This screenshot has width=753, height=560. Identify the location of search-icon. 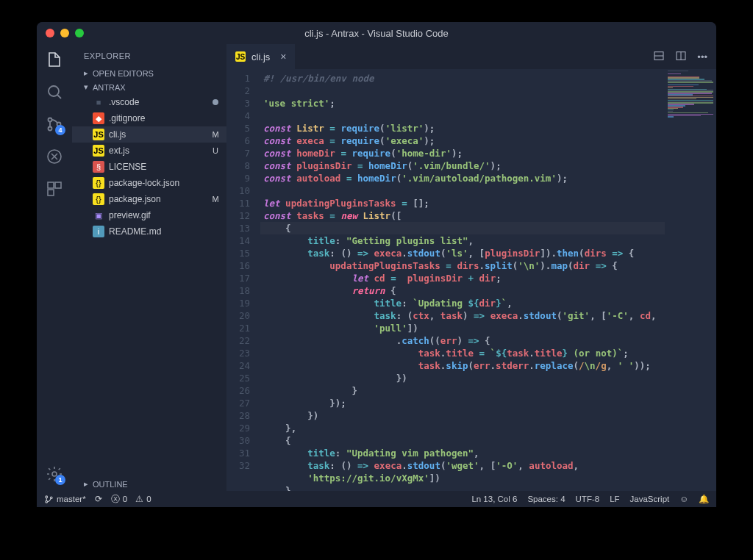
(54, 92).